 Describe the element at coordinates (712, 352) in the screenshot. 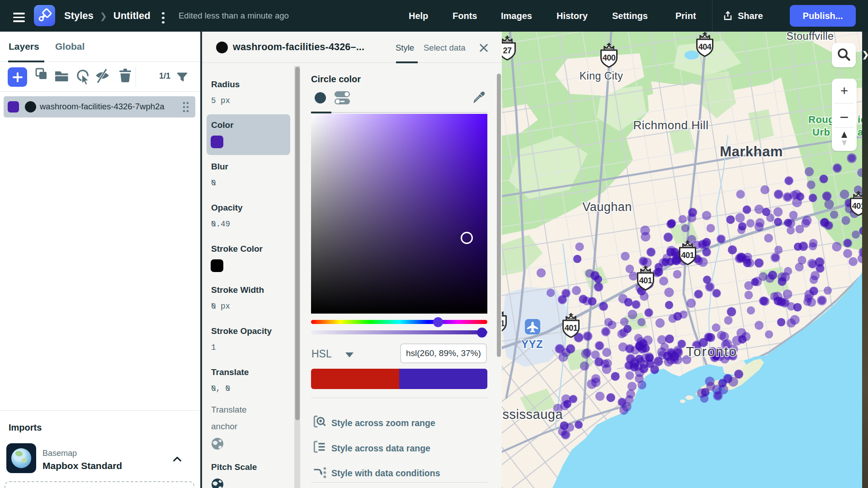

I see `svg-text: Toronto` at that location.